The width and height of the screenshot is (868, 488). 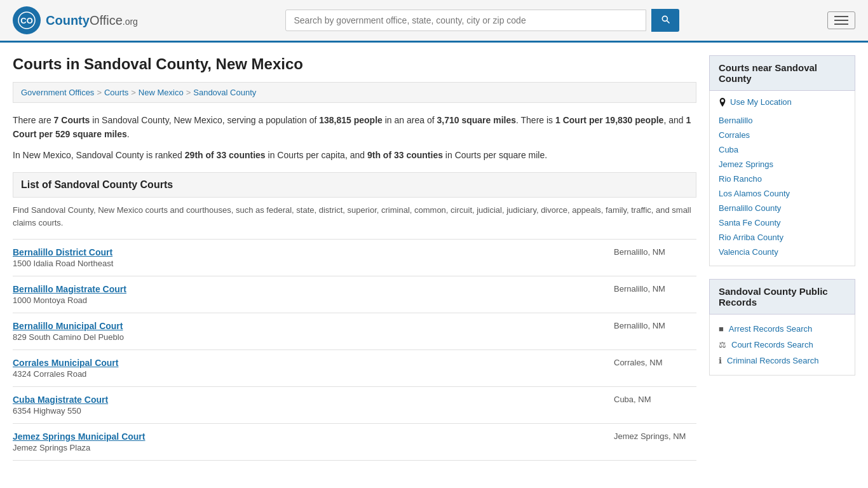 I want to click on court-item: Bernalillo Municipal Court 829 South Cam…, so click(x=355, y=331).